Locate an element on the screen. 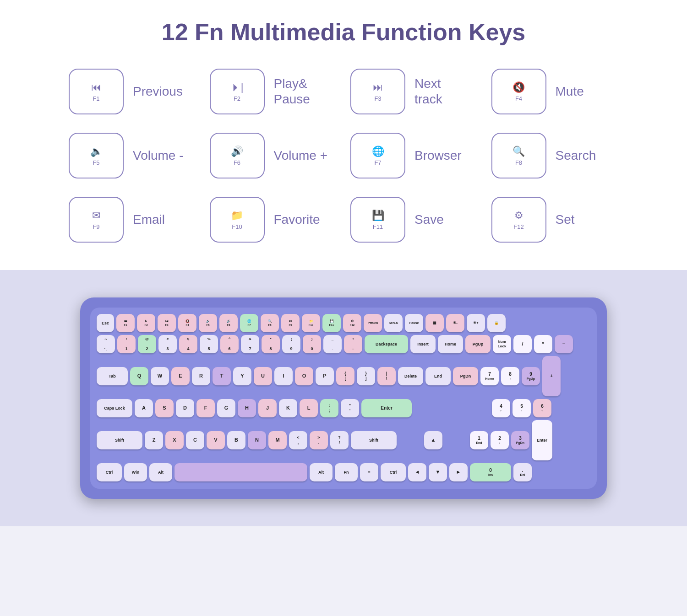 Image resolution: width=687 pixels, height=616 pixels. key-num-7: 7Home is located at coordinates (490, 376).